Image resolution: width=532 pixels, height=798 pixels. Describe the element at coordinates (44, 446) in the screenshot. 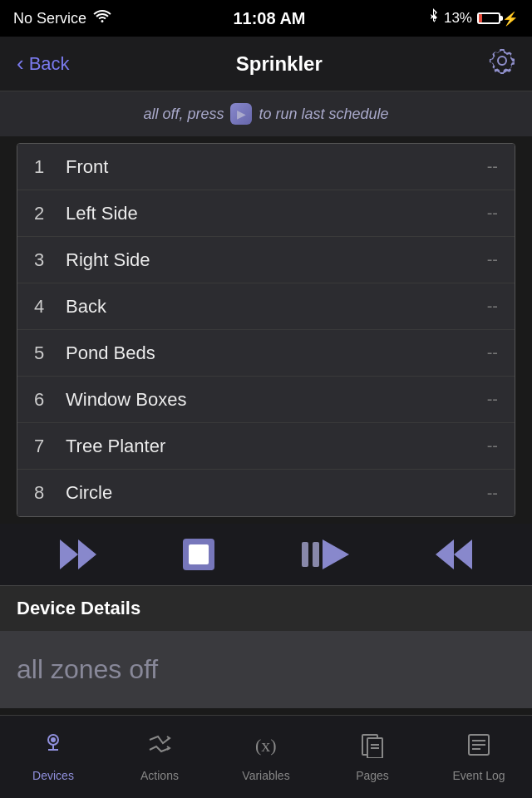

I see `zone-number: 7` at that location.